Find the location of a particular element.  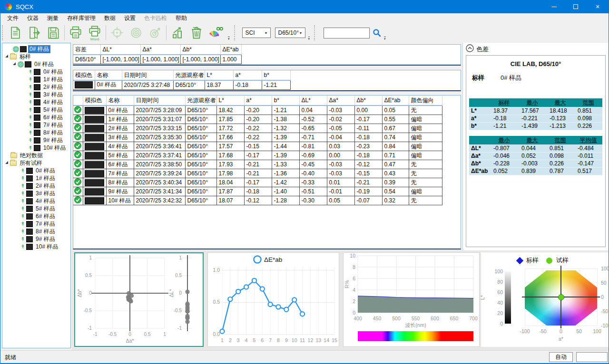

table-row: 9# 样品2020/7/25 3:41:34D65/10°17.87-0.18-… is located at coordinates (267, 192).